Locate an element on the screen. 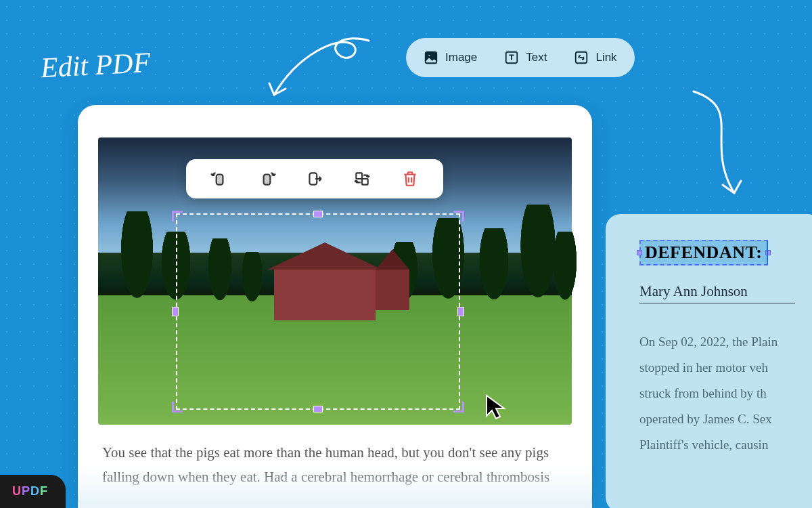 This screenshot has height=508, width=812. tool-text-label: Text is located at coordinates (536, 58).